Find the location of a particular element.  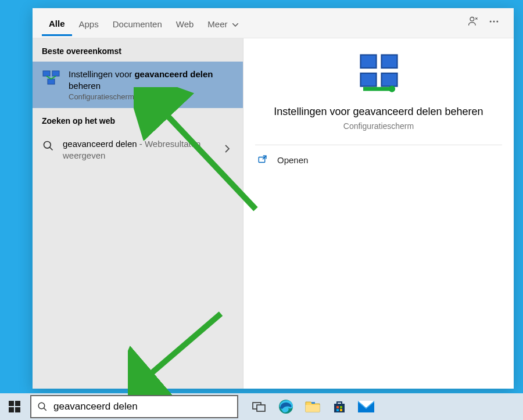

preview-subtitle: Configuratiescherm is located at coordinates (379, 126).